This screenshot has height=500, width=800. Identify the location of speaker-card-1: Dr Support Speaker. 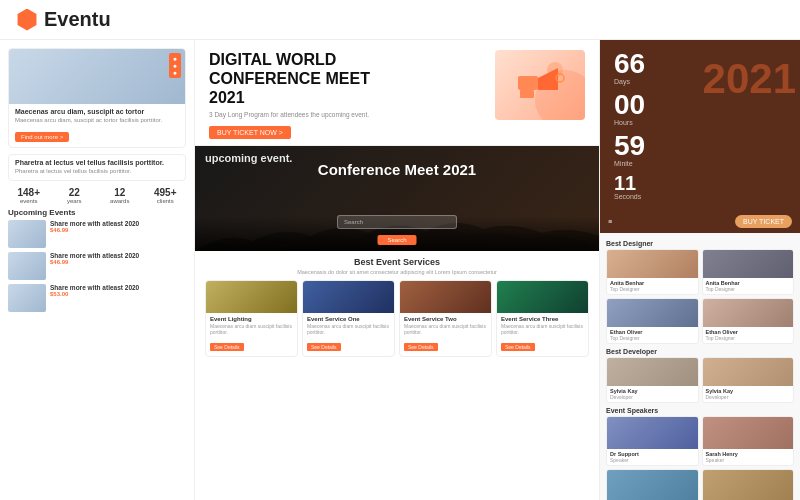
(652, 441).